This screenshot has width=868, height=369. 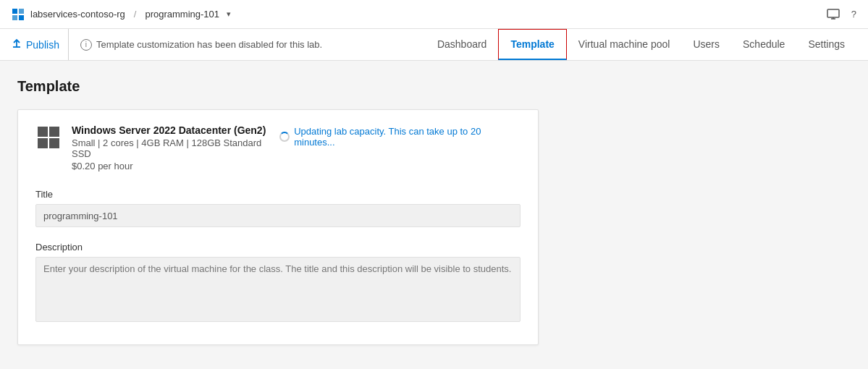 What do you see at coordinates (532, 45) in the screenshot?
I see `tab-template: Template` at bounding box center [532, 45].